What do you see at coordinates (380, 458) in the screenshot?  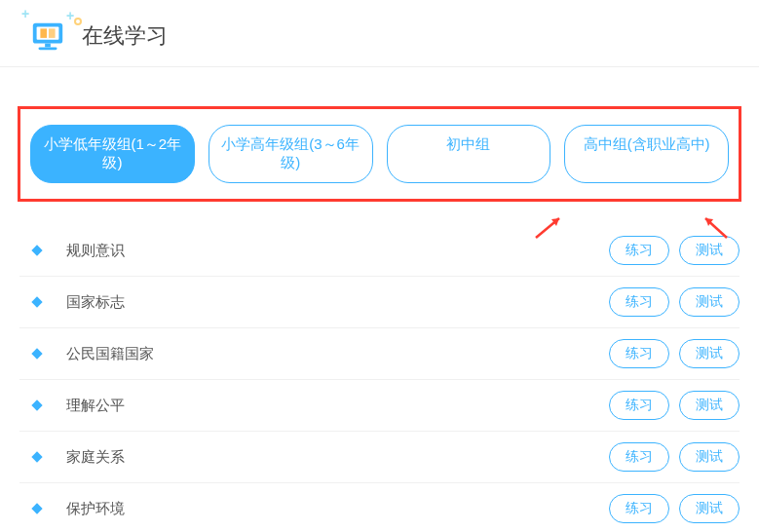 I see `topic-row: 家庭关系 练习 测试` at bounding box center [380, 458].